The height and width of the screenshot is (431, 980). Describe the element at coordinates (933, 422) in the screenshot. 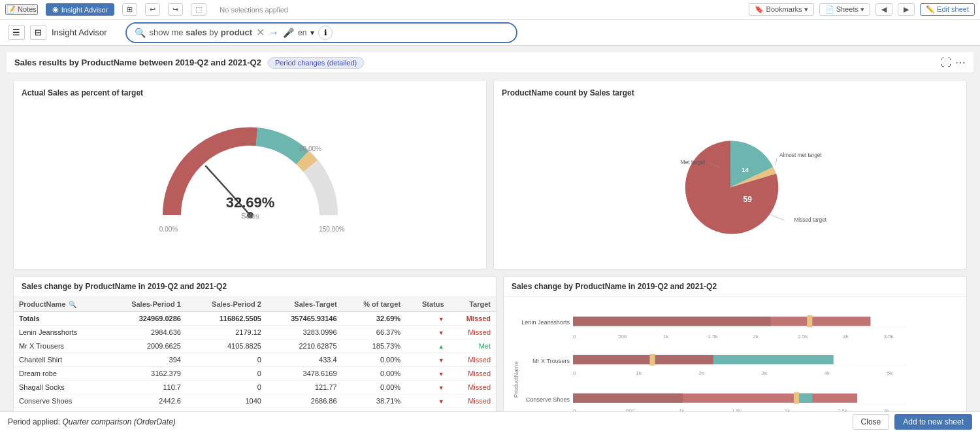

I see `add-to-sheet-button: Add to new sheet` at that location.